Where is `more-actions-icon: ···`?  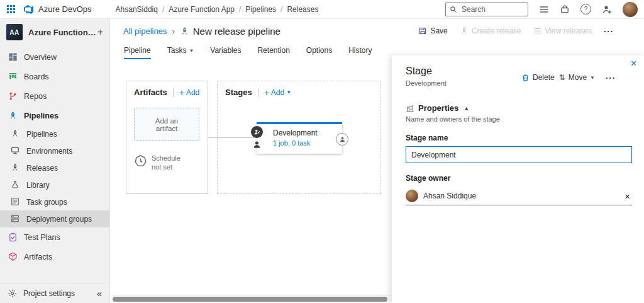
more-actions-icon: ··· is located at coordinates (609, 31).